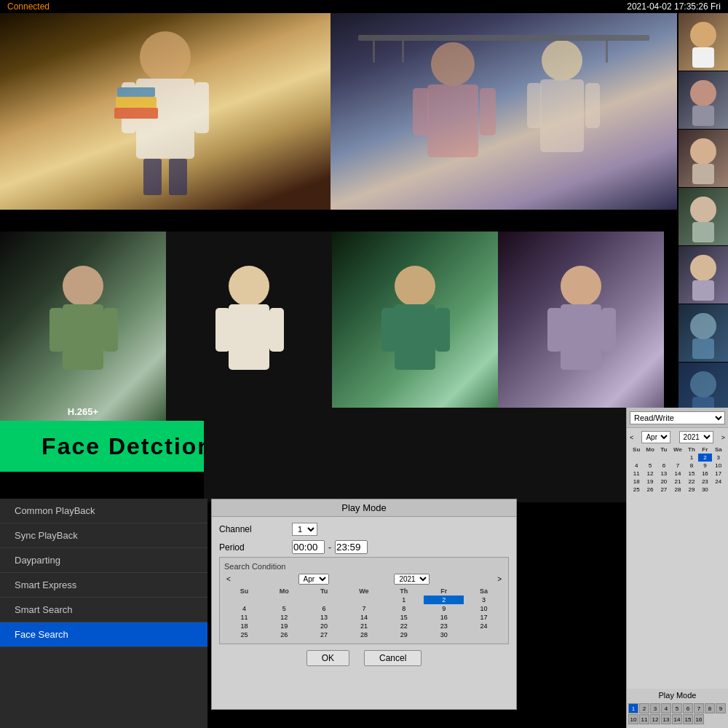 The width and height of the screenshot is (728, 728). I want to click on cal-day: 7, so click(364, 609).